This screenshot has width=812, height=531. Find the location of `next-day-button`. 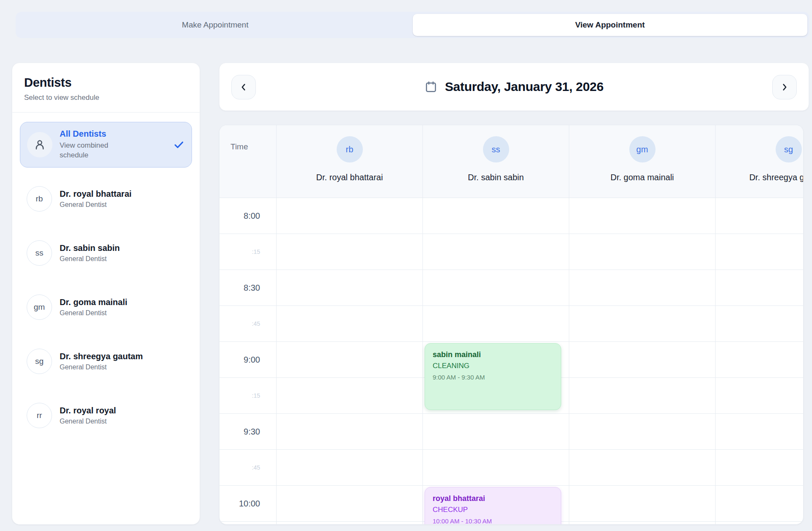

next-day-button is located at coordinates (785, 87).